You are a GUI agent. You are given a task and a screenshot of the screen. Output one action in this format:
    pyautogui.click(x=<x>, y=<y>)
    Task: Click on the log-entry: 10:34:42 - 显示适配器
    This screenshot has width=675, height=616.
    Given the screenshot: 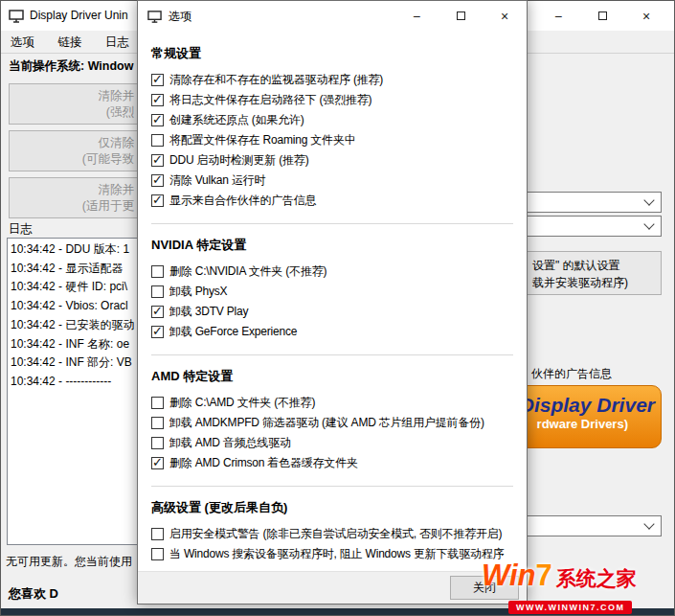 What is the action you would take?
    pyautogui.click(x=74, y=269)
    